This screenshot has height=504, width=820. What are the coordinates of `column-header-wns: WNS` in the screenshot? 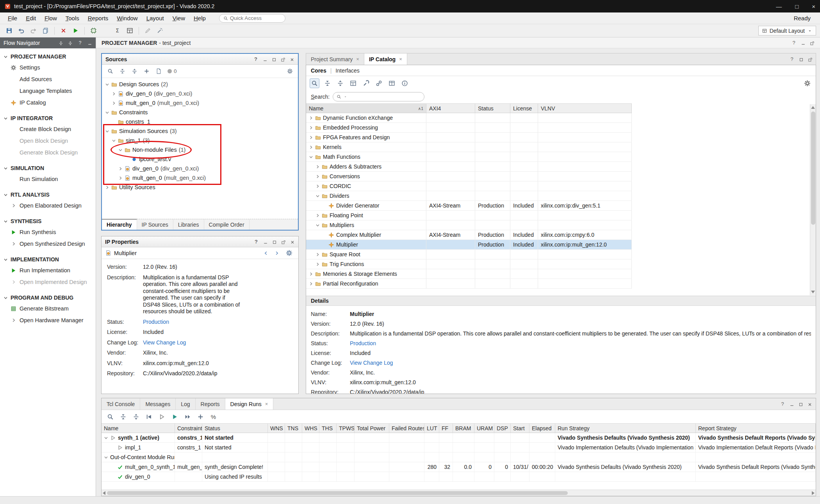 It's located at (276, 428).